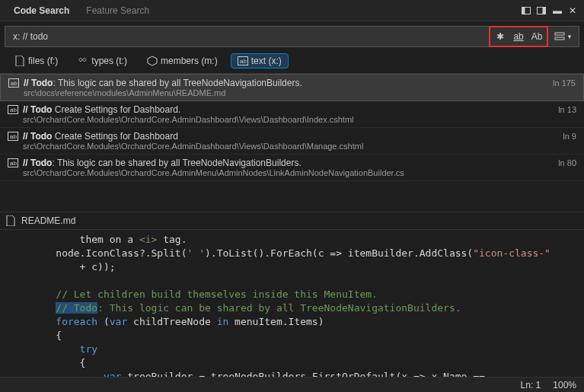  I want to click on result-line: ln 80, so click(567, 163).